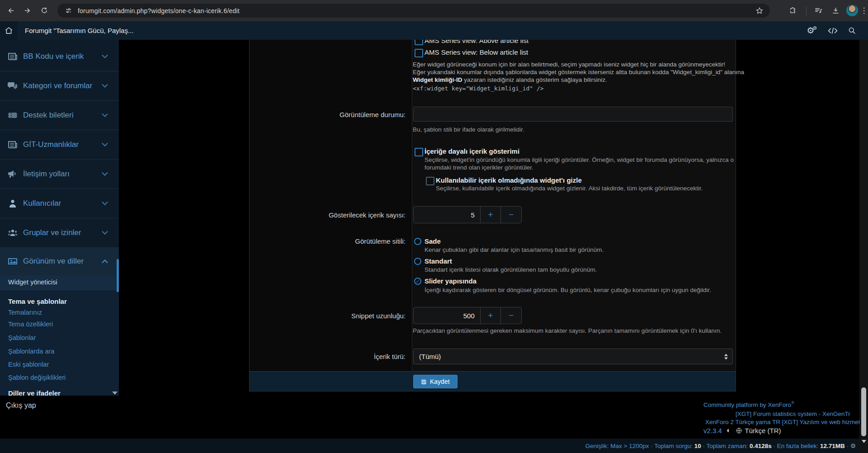 This screenshot has width=868, height=453. What do you see at coordinates (412, 206) in the screenshot?
I see `form-column-separator` at bounding box center [412, 206].